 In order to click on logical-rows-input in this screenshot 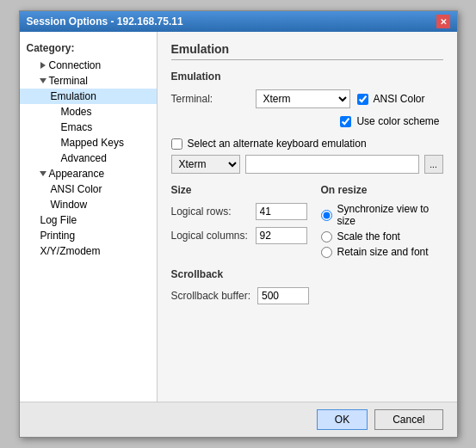, I will do `click(281, 212)`.